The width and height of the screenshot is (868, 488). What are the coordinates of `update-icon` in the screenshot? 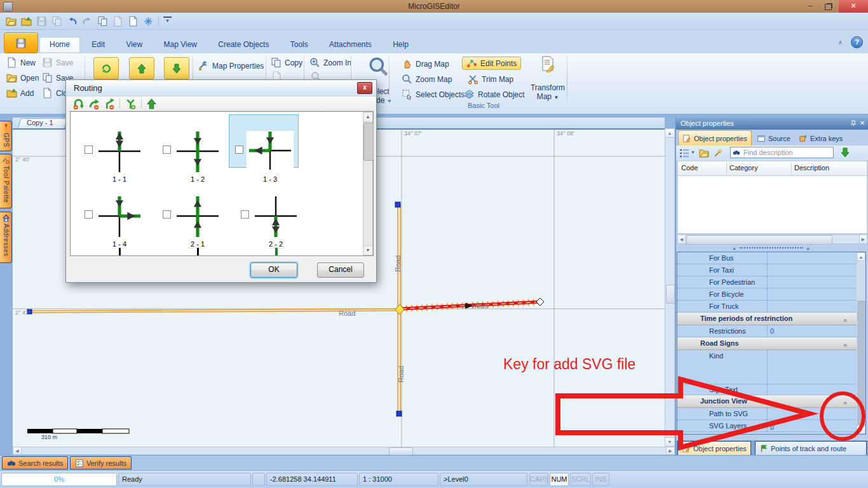 It's located at (149, 22).